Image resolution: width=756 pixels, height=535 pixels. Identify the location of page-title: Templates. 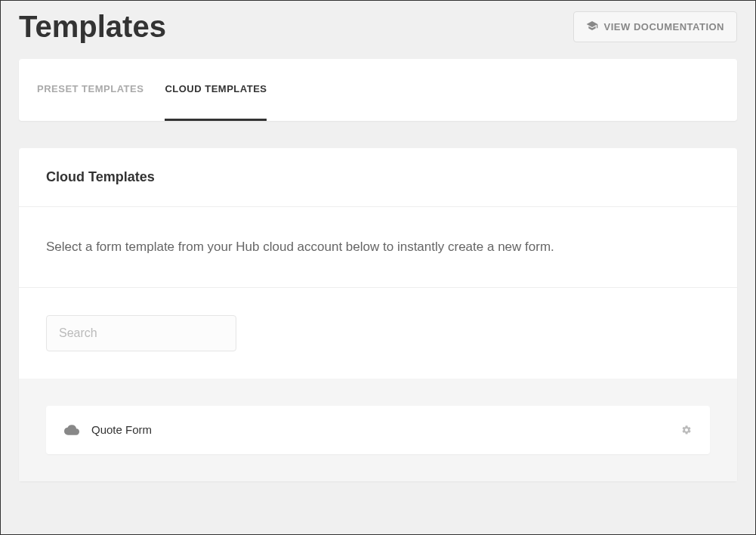
(92, 27).